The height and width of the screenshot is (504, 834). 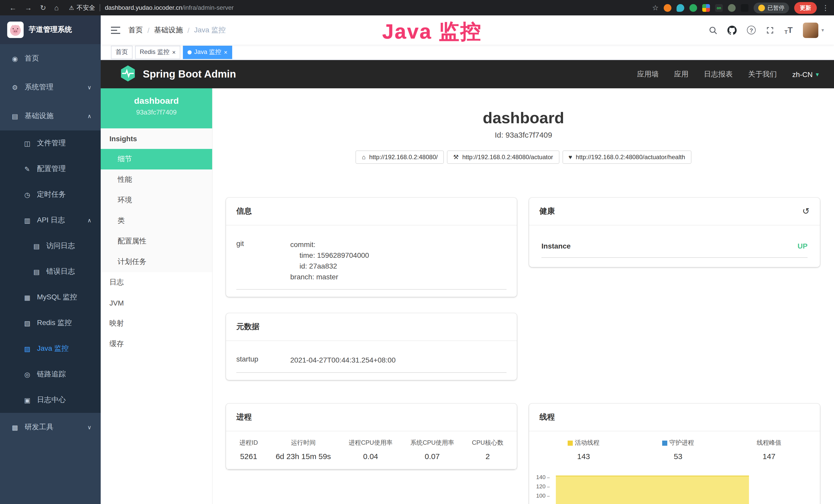 What do you see at coordinates (806, 211) in the screenshot?
I see `history-icon: ↺` at bounding box center [806, 211].